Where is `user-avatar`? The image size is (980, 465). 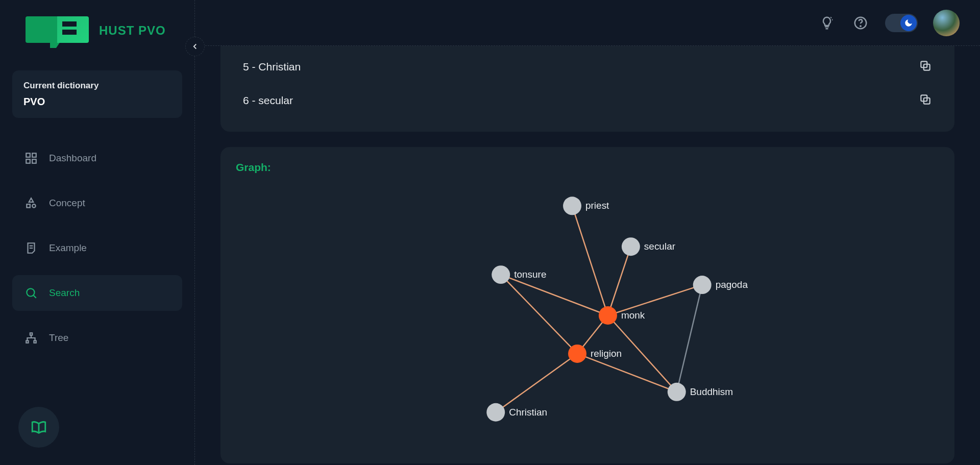 user-avatar is located at coordinates (946, 23).